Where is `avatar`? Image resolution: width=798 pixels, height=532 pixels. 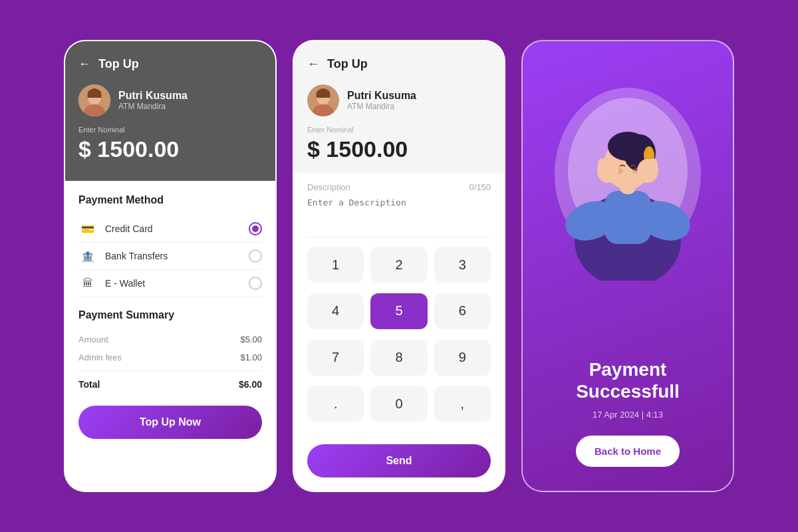 avatar is located at coordinates (94, 100).